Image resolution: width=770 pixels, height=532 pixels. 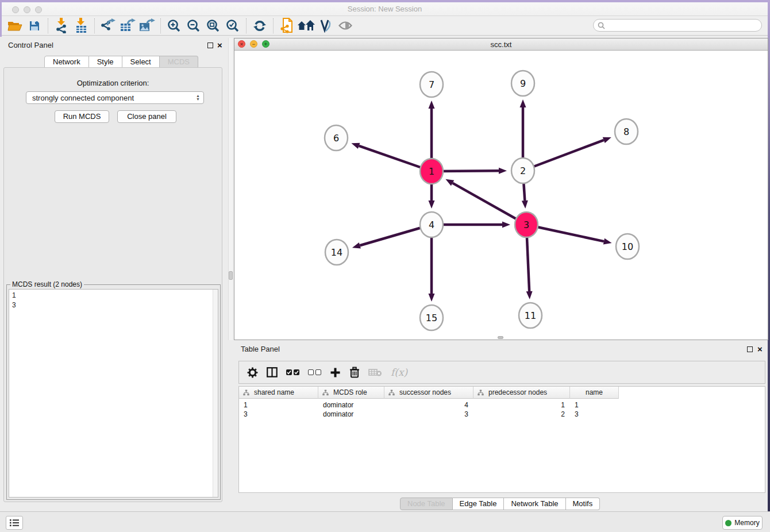 What do you see at coordinates (502, 372) in the screenshot?
I see `table-toolbar: f(x)` at bounding box center [502, 372].